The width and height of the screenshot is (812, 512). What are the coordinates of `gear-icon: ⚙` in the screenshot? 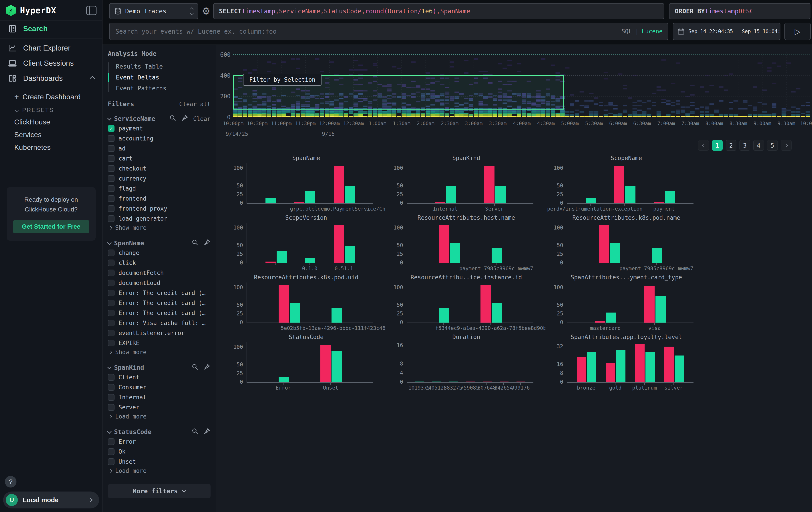 It's located at (206, 11).